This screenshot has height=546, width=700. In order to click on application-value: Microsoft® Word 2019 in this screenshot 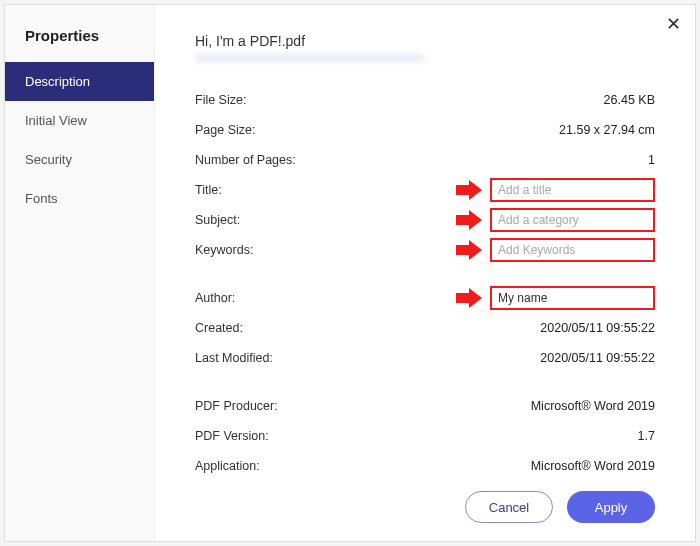, I will do `click(515, 466)`.